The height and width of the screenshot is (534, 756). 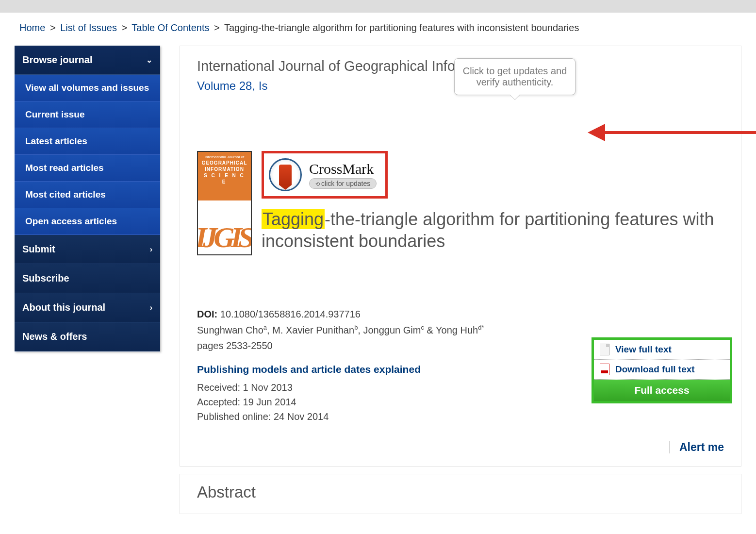 I want to click on ribbon-icon, so click(x=285, y=175).